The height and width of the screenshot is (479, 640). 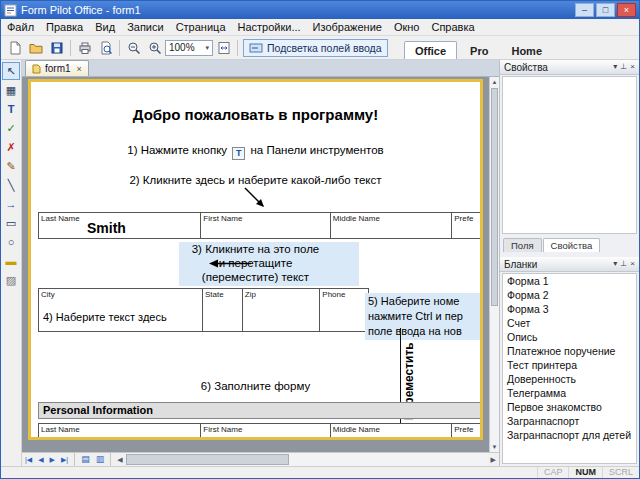 What do you see at coordinates (570, 309) in the screenshot?
I see `blank-item-forma3: Форма 3` at bounding box center [570, 309].